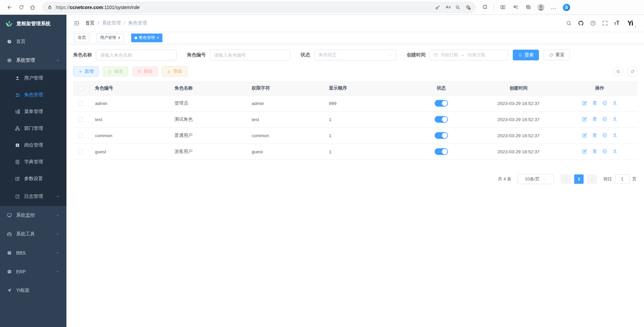  I want to click on read-aloud-button, so click(448, 7).